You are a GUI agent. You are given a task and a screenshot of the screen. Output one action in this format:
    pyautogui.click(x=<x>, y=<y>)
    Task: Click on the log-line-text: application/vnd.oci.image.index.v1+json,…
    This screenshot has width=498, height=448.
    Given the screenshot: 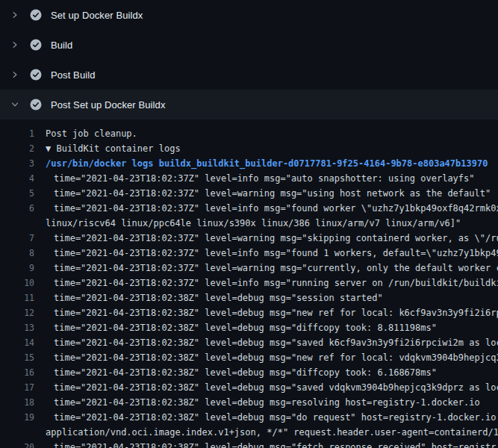 What is the action you would take?
    pyautogui.click(x=272, y=432)
    